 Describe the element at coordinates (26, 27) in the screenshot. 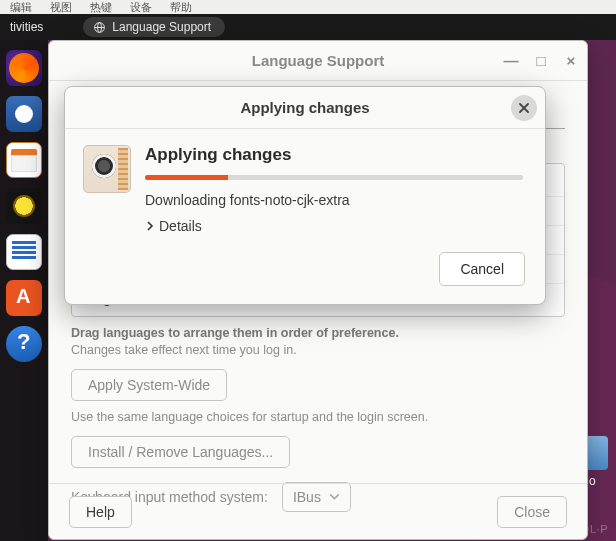

I see `activities-button: tivities` at that location.